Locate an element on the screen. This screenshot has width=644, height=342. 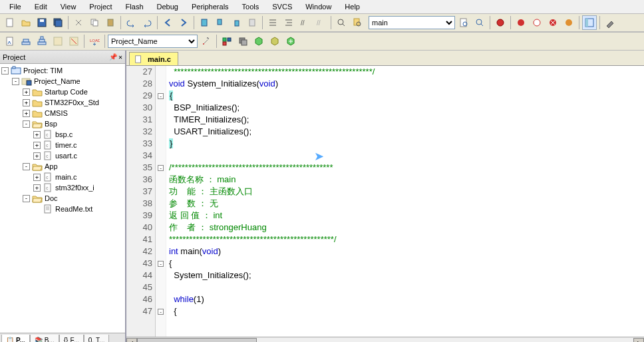
panel-pin-icon: 📌 is located at coordinates (113, 57).